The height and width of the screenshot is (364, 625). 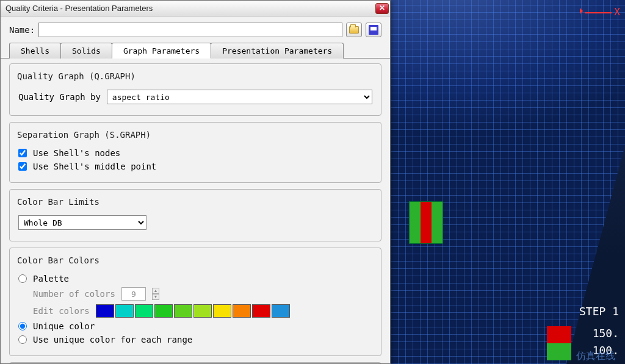 What do you see at coordinates (354, 30) in the screenshot?
I see `open-button` at bounding box center [354, 30].